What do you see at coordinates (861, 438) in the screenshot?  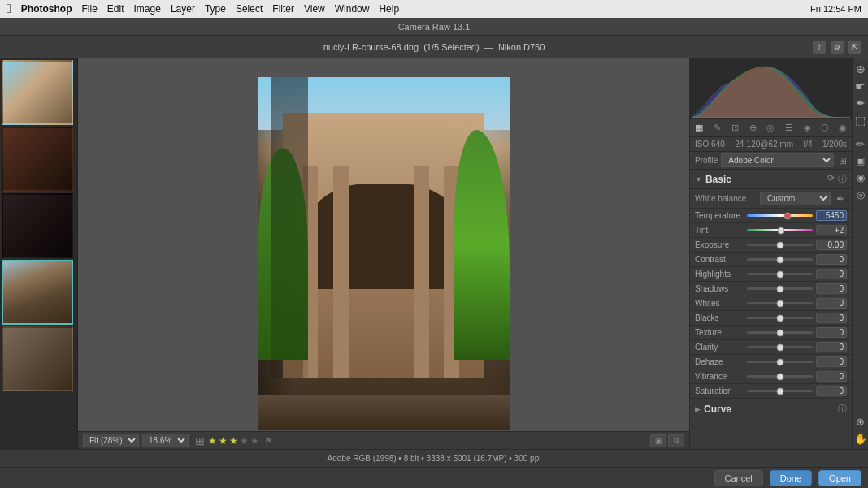 I see `hand-pan-icon: ✋` at bounding box center [861, 438].